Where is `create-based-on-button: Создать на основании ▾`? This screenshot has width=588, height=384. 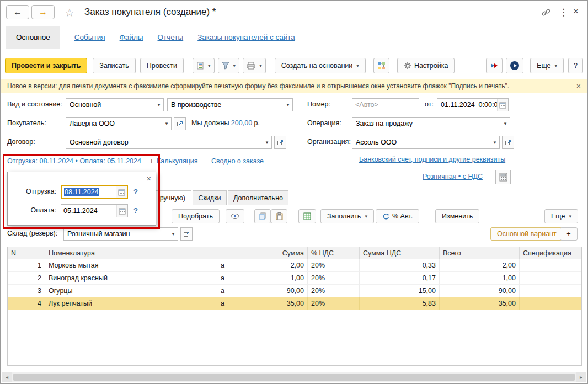
create-based-on-button: Создать на основании ▾ is located at coordinates (320, 66).